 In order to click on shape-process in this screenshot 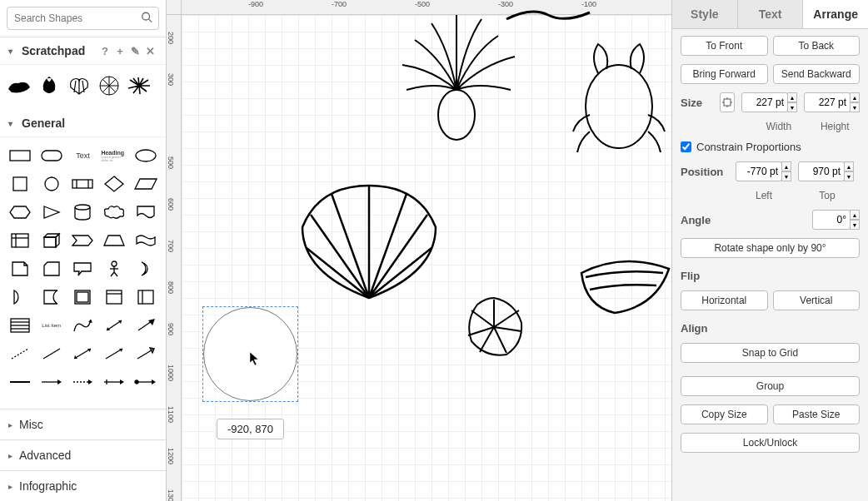, I will do `click(83, 184)`.